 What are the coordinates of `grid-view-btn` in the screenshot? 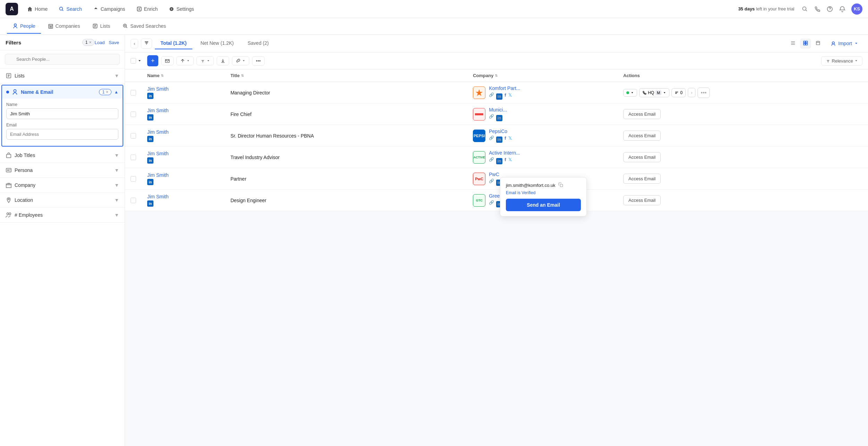 It's located at (806, 44).